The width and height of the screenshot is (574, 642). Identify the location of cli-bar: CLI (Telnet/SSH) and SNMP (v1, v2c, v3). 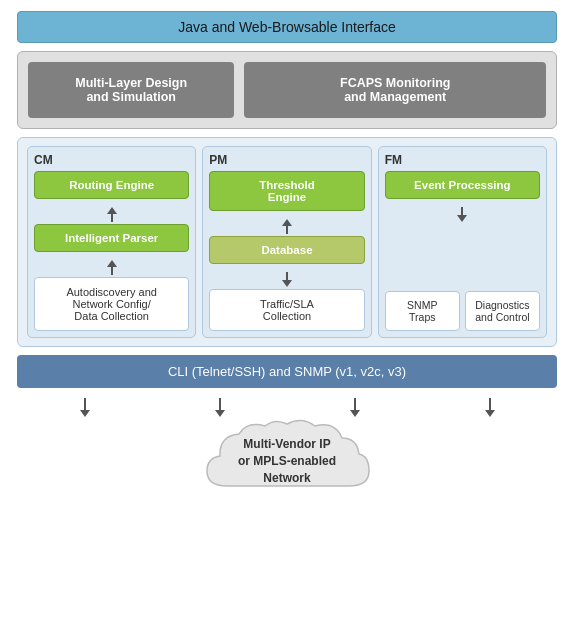
(287, 372).